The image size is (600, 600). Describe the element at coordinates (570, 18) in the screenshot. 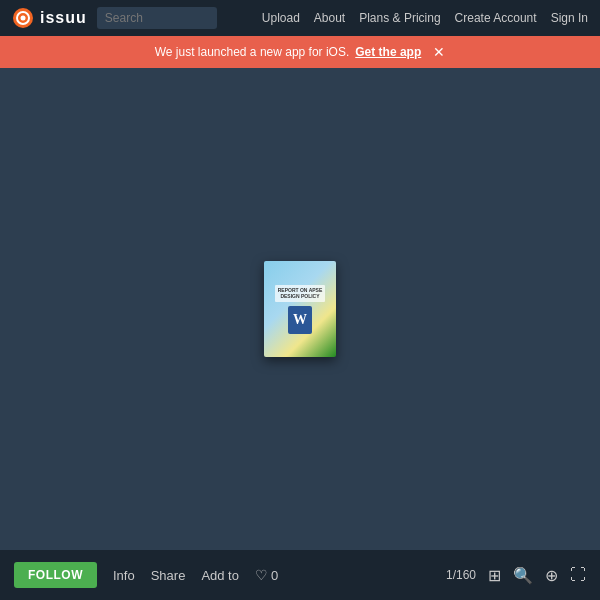

I see `nav-sign-in: Sign In` at that location.